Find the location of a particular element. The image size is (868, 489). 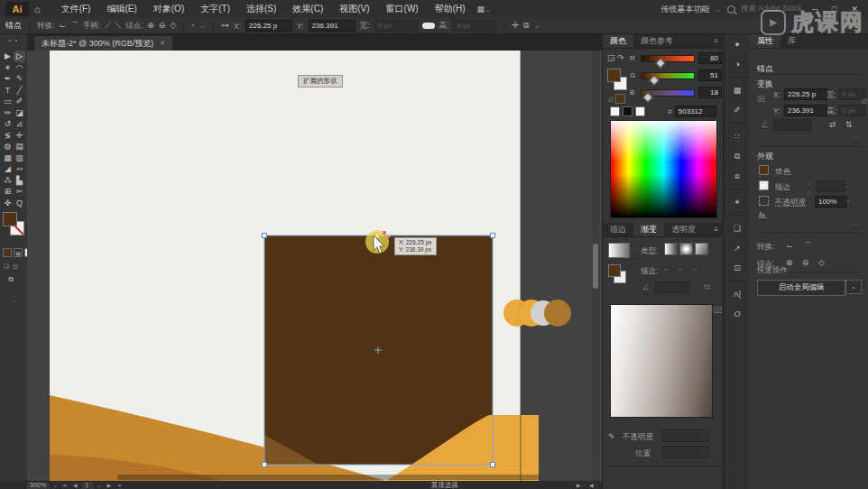

blend-tool: ∾ is located at coordinates (20, 170).